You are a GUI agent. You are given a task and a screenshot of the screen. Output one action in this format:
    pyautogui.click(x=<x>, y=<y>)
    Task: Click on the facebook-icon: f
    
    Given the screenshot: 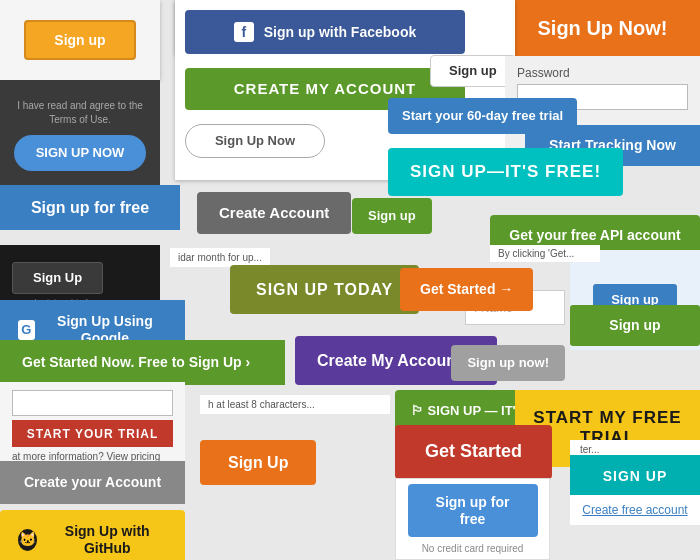 What is the action you would take?
    pyautogui.click(x=244, y=32)
    